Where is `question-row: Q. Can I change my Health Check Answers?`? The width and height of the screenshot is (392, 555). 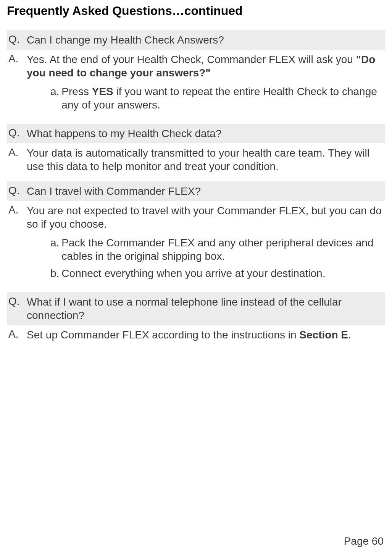 question-row: Q. Can I change my Health Check Answers? is located at coordinates (196, 40).